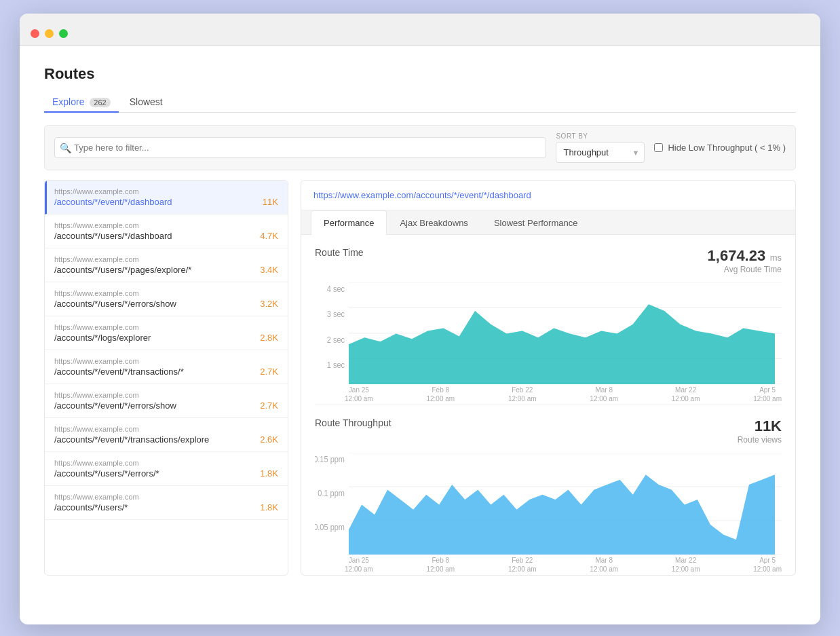  Describe the element at coordinates (600, 148) in the screenshot. I see `sort-by-wrap: SORT BY Throughput Response Time Error R…` at that location.